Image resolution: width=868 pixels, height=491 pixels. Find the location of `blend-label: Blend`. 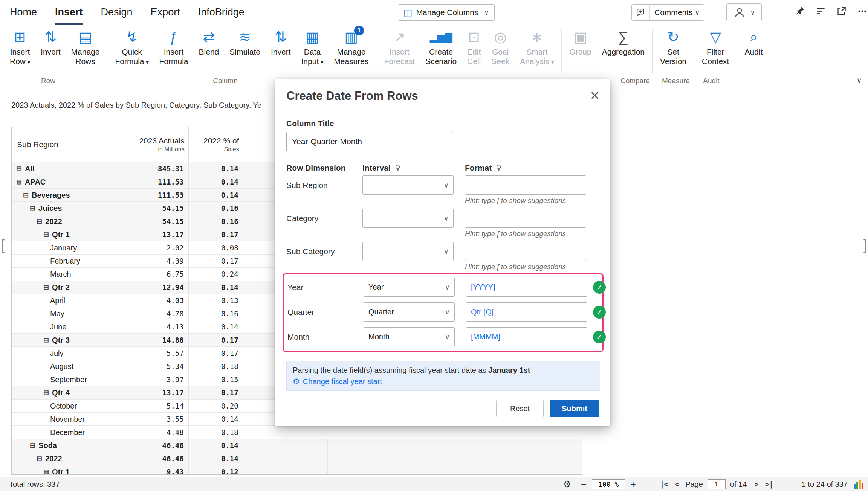

blend-label: Blend is located at coordinates (209, 52).